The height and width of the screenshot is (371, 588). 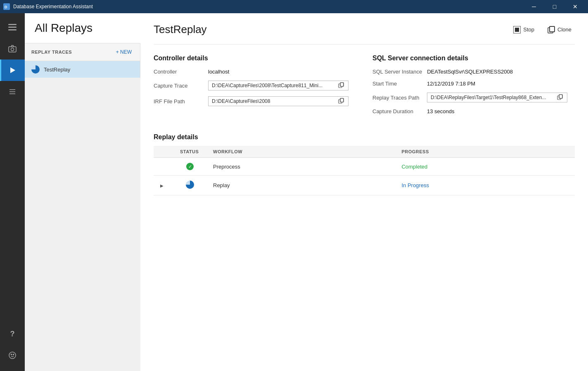 What do you see at coordinates (474, 83) in the screenshot?
I see `start-time-row: Start Time 12/12/2019 7:18 PM` at bounding box center [474, 83].